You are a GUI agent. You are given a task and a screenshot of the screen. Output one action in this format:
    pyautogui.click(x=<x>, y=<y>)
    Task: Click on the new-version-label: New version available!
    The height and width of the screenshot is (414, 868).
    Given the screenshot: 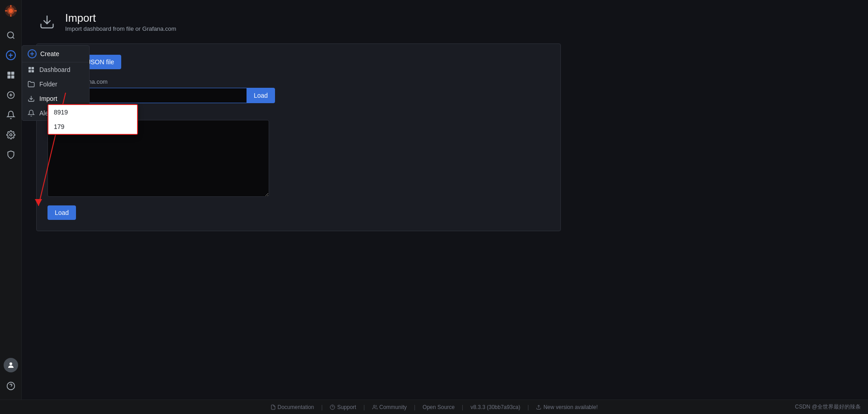 What is the action you would take?
    pyautogui.click(x=570, y=407)
    